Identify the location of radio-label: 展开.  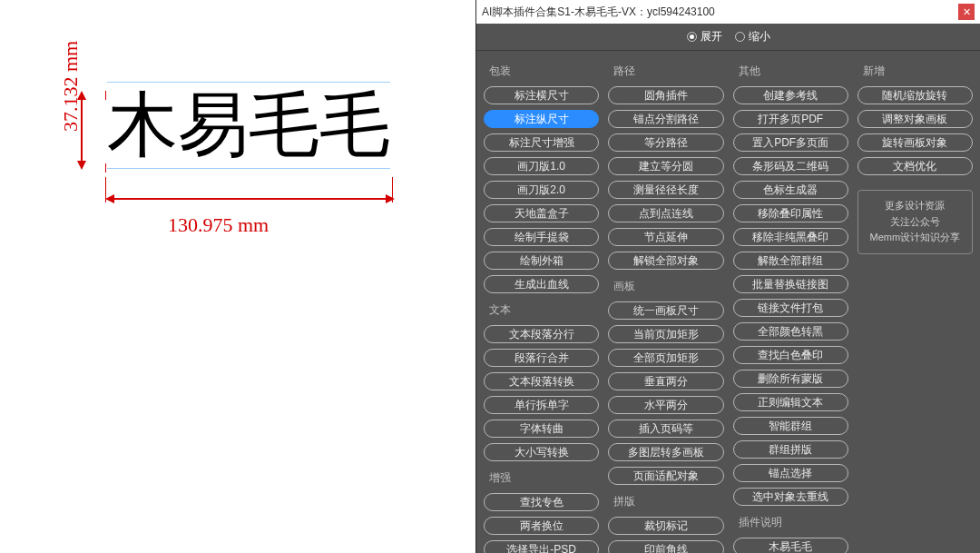
(711, 36).